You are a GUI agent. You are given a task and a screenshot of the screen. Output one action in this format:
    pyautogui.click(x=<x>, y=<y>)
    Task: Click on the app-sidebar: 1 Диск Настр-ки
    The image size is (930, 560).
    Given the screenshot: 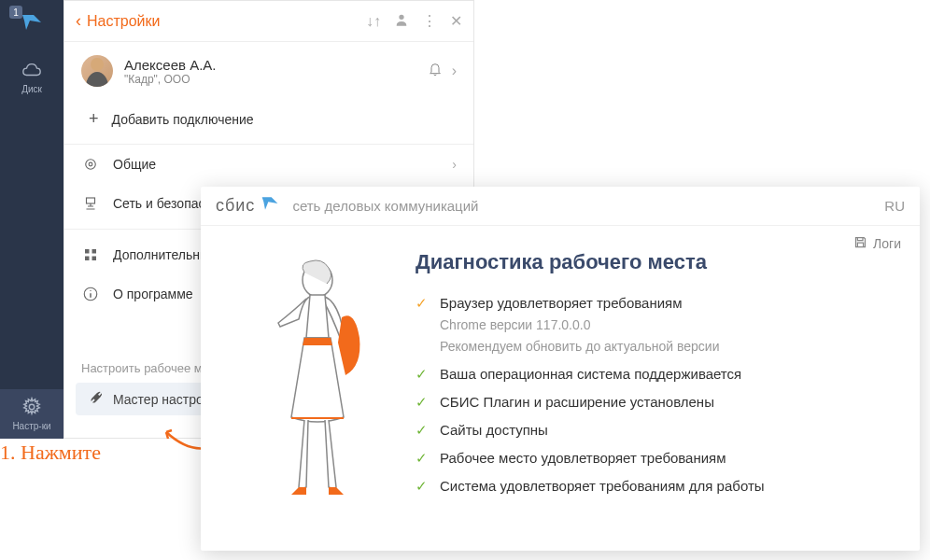 What is the action you would take?
    pyautogui.click(x=32, y=219)
    